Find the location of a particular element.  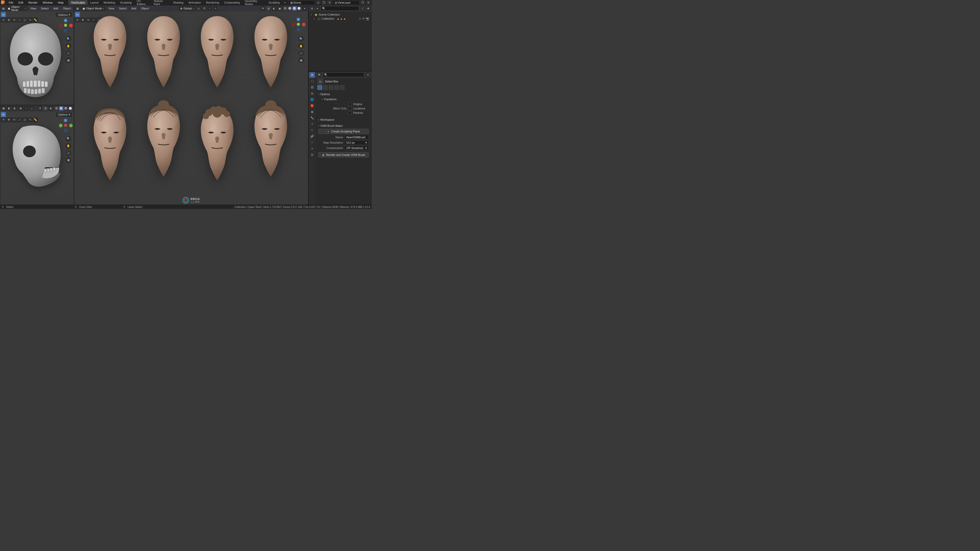

menu-file: File is located at coordinates (11, 3).